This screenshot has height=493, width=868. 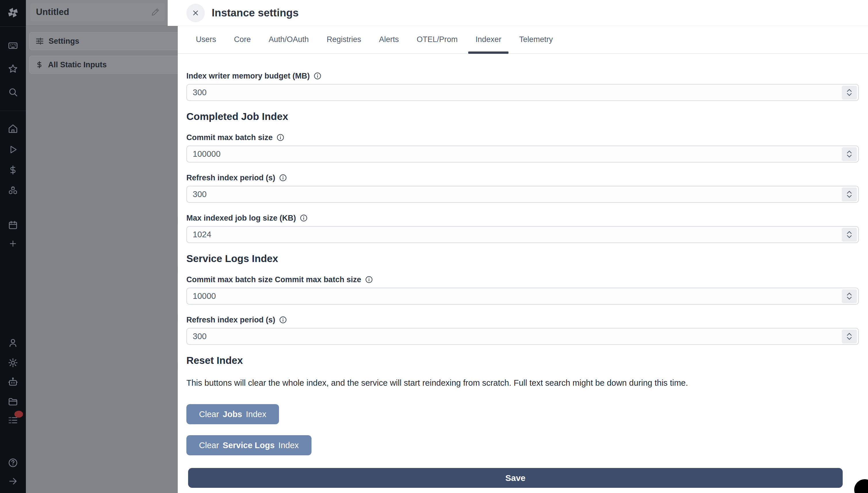 What do you see at coordinates (196, 13) in the screenshot?
I see `close-icon` at bounding box center [196, 13].